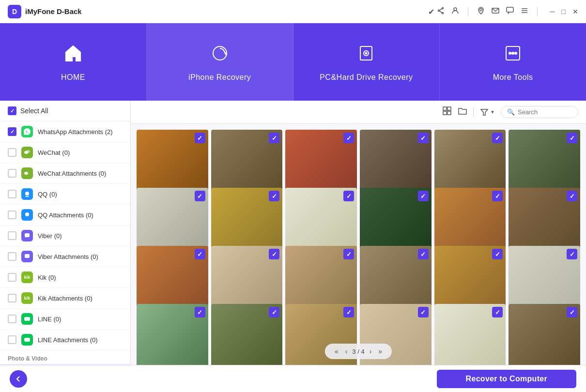 Image resolution: width=586 pixels, height=392 pixels. I want to click on sidebar-cb-wechat-attachments, so click(12, 173).